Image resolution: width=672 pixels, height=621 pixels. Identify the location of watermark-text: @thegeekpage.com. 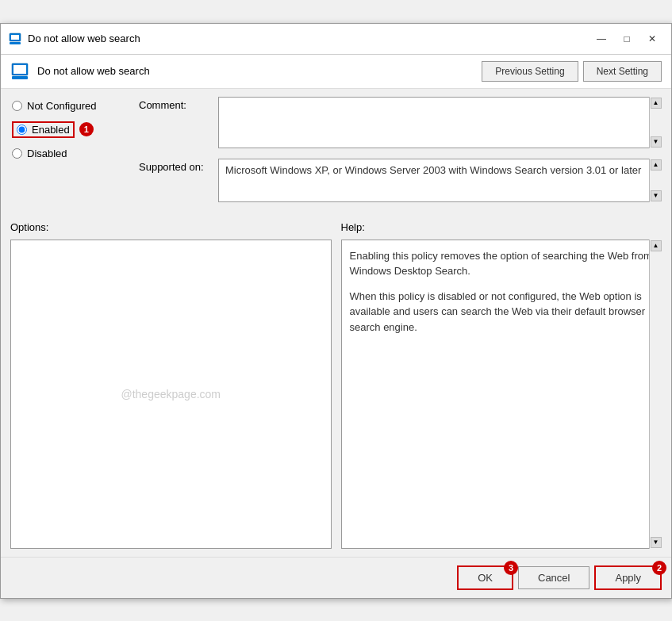
(171, 394).